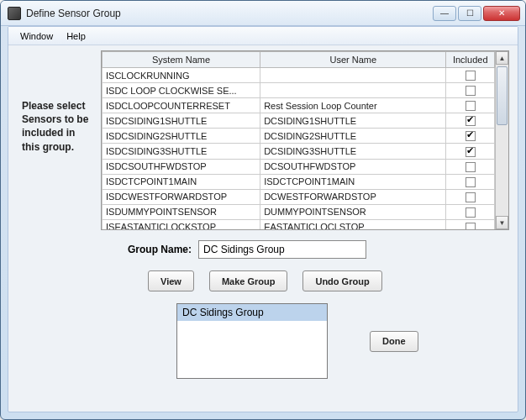 This screenshot has width=526, height=420. Describe the element at coordinates (470, 13) in the screenshot. I see `maximize-button: ☐` at that location.